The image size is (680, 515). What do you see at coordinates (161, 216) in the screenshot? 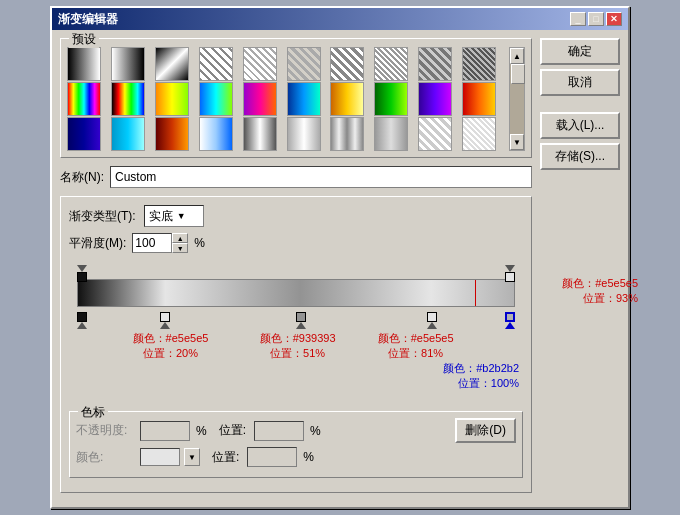
I see `gradient-type-value: 实底` at bounding box center [161, 216].